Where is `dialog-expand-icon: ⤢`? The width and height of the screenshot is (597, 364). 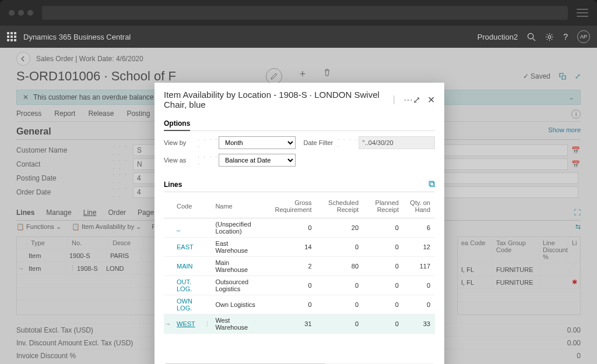
dialog-expand-icon: ⤢ is located at coordinates (416, 100).